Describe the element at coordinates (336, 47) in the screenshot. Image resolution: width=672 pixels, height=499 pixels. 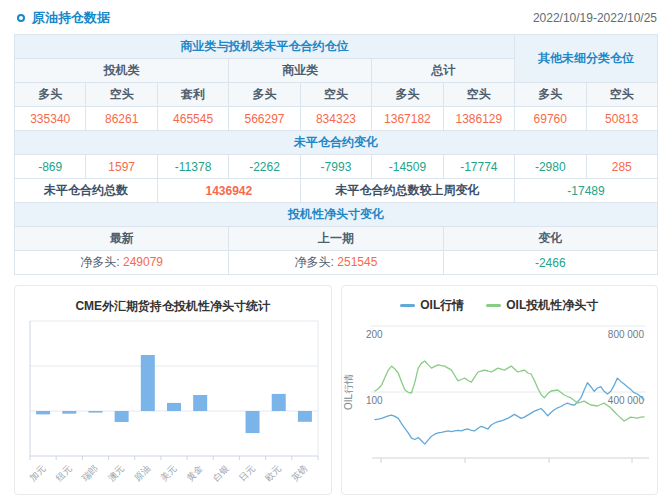
I see `table-row-group-headers: 商业类与投机类未平仓合约仓位 其他未细分类仓位` at that location.